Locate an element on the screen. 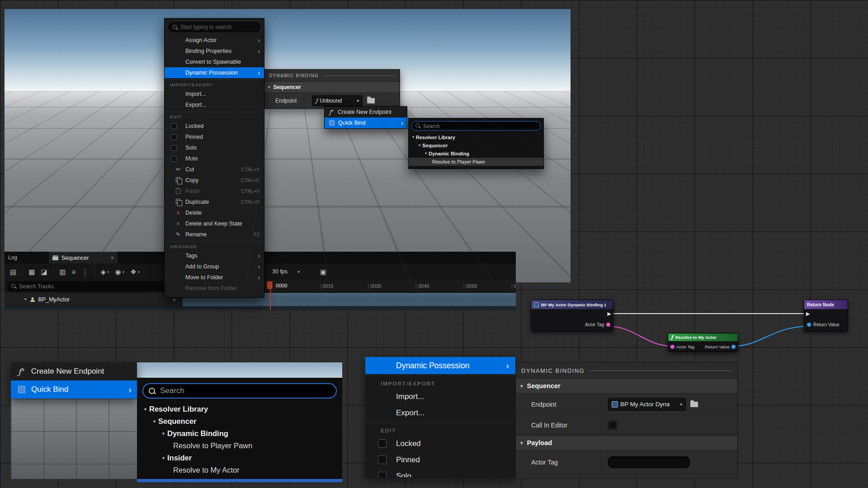 The width and height of the screenshot is (868, 488). menu-item-paste: PasteCTRL+V is located at coordinates (214, 191).